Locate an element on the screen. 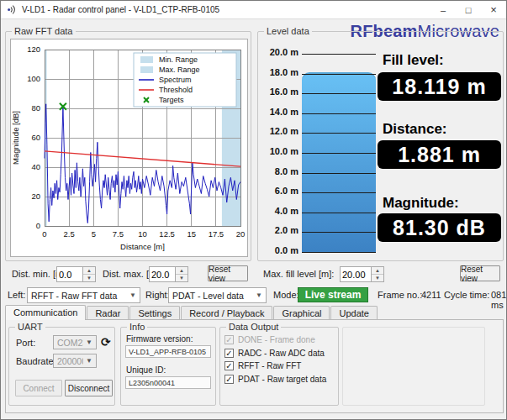 The height and width of the screenshot is (420, 507). x-tick-label: 7.5 is located at coordinates (118, 234).